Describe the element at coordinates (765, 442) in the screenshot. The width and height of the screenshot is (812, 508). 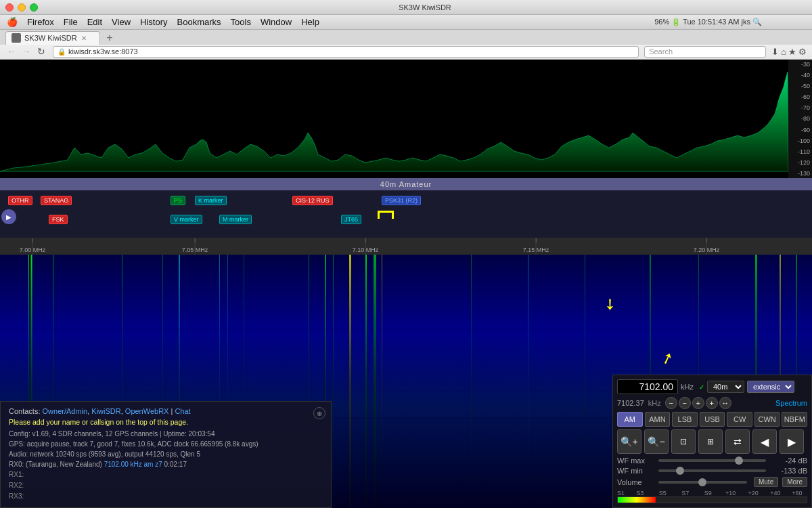
I see `prev-action: ◀` at that location.